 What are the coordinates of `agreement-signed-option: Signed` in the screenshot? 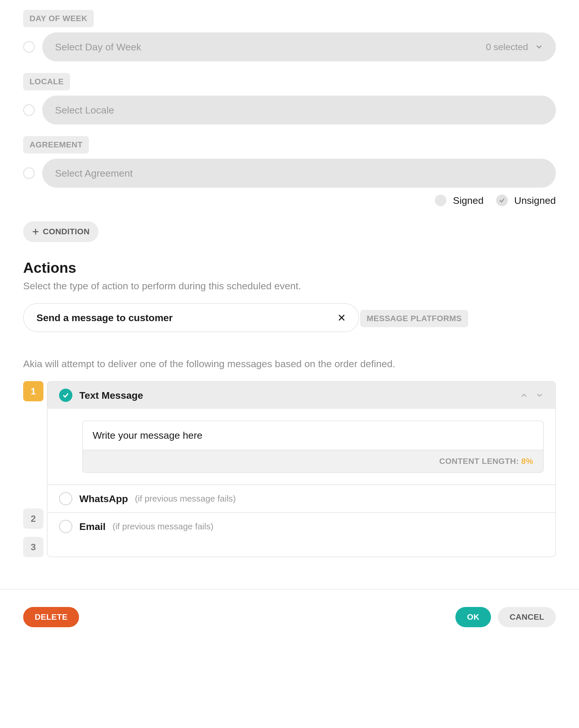 It's located at (459, 201).